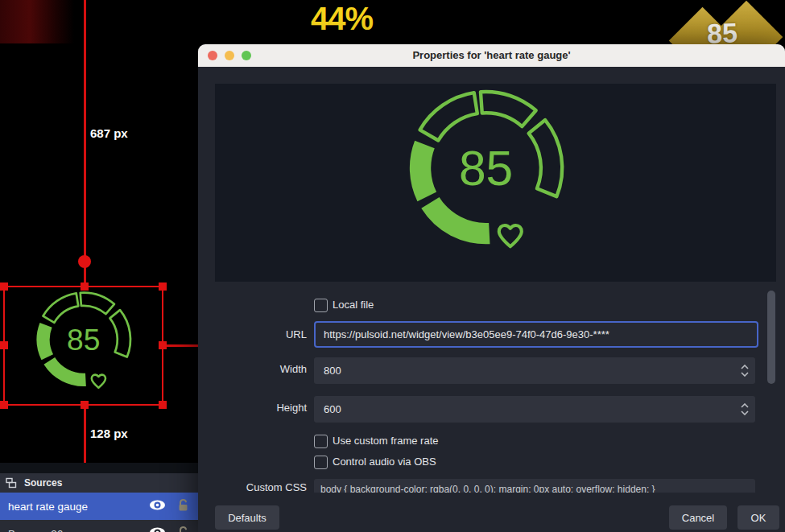 This screenshot has width=785, height=532. I want to click on source-row-heart-rate-gauge: heart rate gauge, so click(99, 506).